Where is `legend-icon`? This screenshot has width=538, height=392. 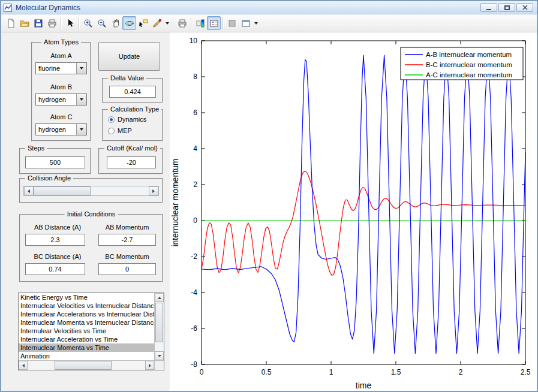
legend-icon is located at coordinates (214, 23).